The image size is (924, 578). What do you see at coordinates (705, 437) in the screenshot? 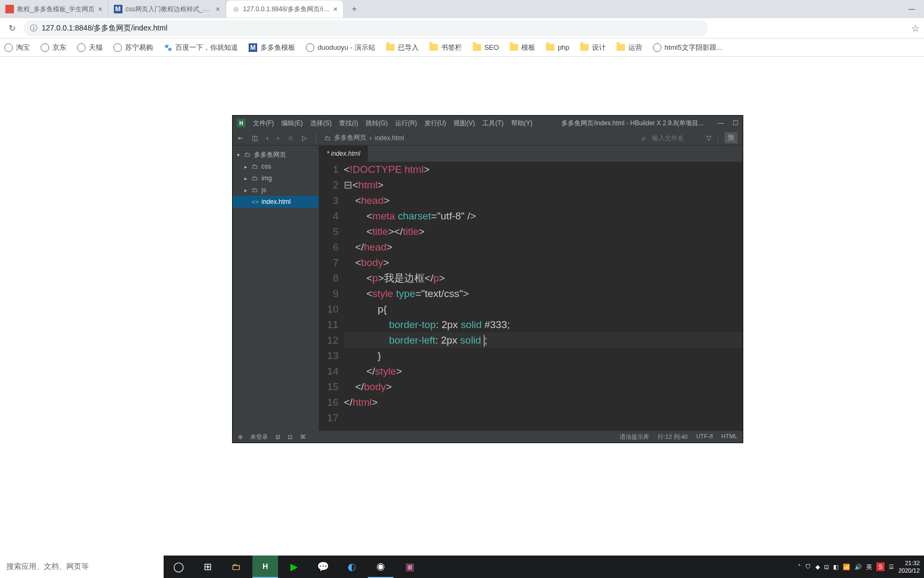
I see `encoding: UTF-8` at bounding box center [705, 437].